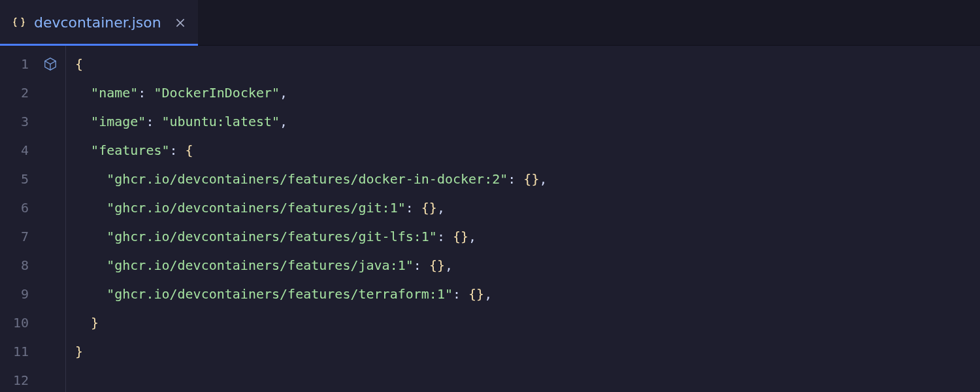  What do you see at coordinates (523, 294) in the screenshot?
I see `code-line: "ghcr.io/devcontainers/features/terrafor…` at bounding box center [523, 294].